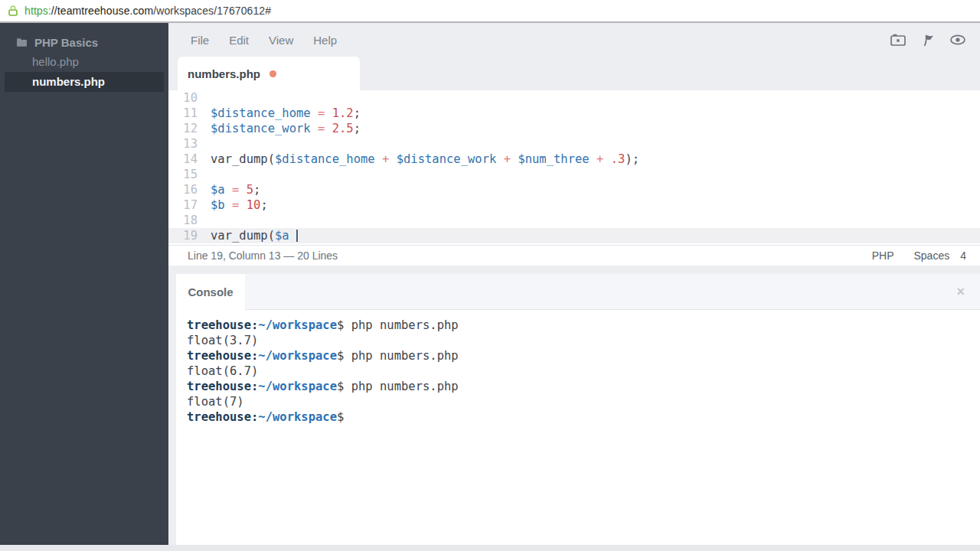  Describe the element at coordinates (281, 40) in the screenshot. I see `menu-item-view: View` at that location.